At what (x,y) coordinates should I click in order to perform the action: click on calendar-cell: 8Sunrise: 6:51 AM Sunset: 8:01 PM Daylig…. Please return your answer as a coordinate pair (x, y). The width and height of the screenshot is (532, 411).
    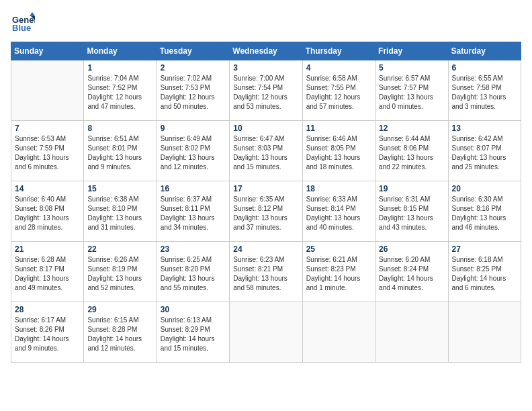
    Looking at the image, I should click on (120, 151).